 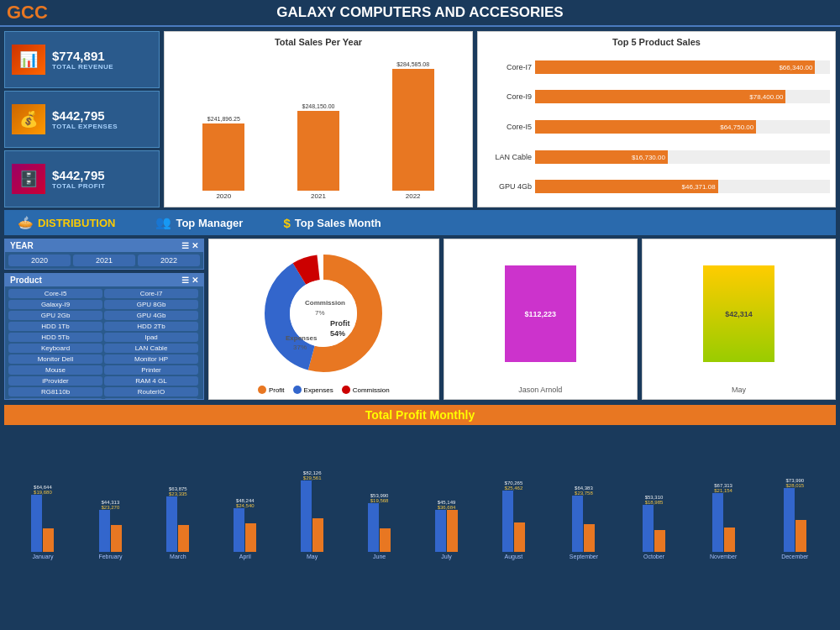 What do you see at coordinates (318, 119) in the screenshot?
I see `sales-per-year-chart: Total Sales Per Year $241,896.25 2020 $2…` at bounding box center [318, 119].